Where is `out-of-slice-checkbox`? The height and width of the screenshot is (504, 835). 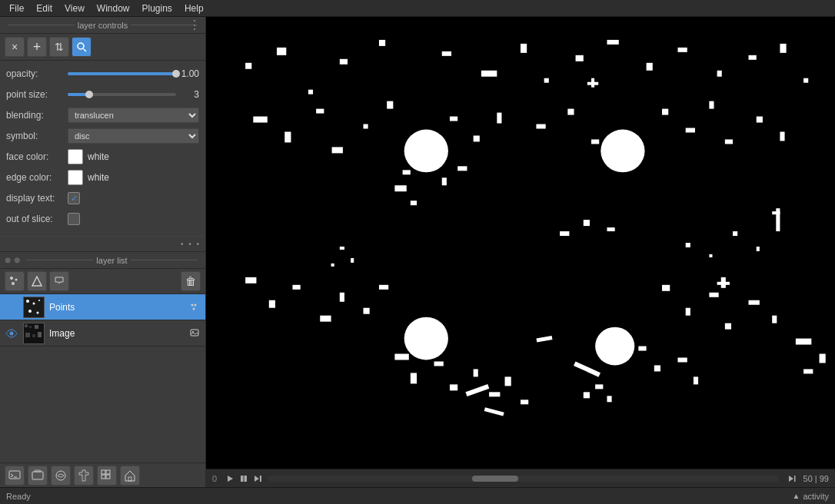
out-of-slice-checkbox is located at coordinates (74, 219).